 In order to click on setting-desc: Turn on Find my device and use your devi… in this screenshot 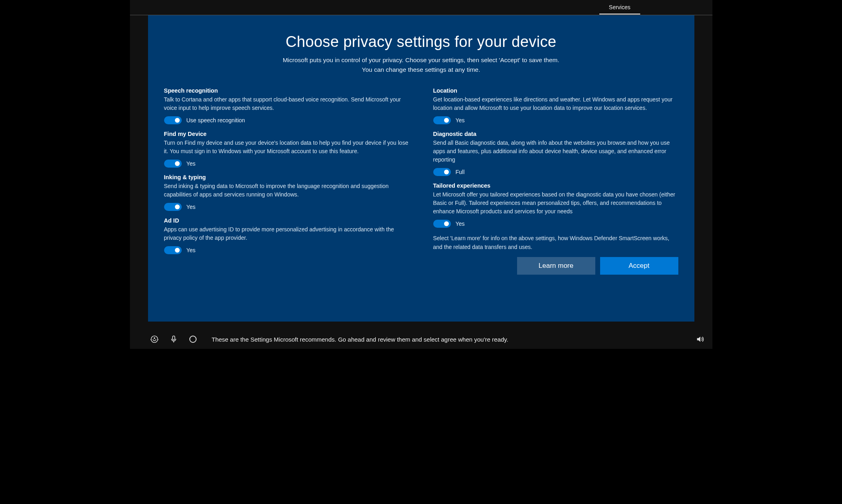, I will do `click(286, 147)`.